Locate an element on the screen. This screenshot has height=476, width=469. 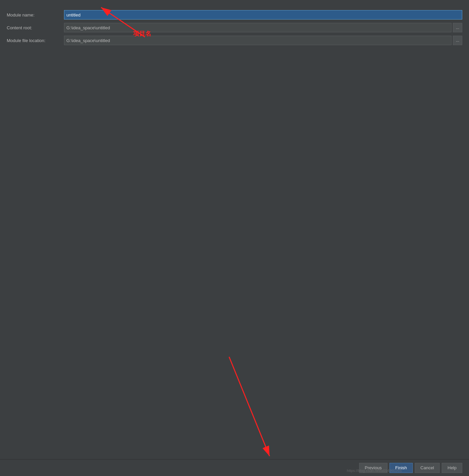
cancel-button: Cancel is located at coordinates (427, 468).